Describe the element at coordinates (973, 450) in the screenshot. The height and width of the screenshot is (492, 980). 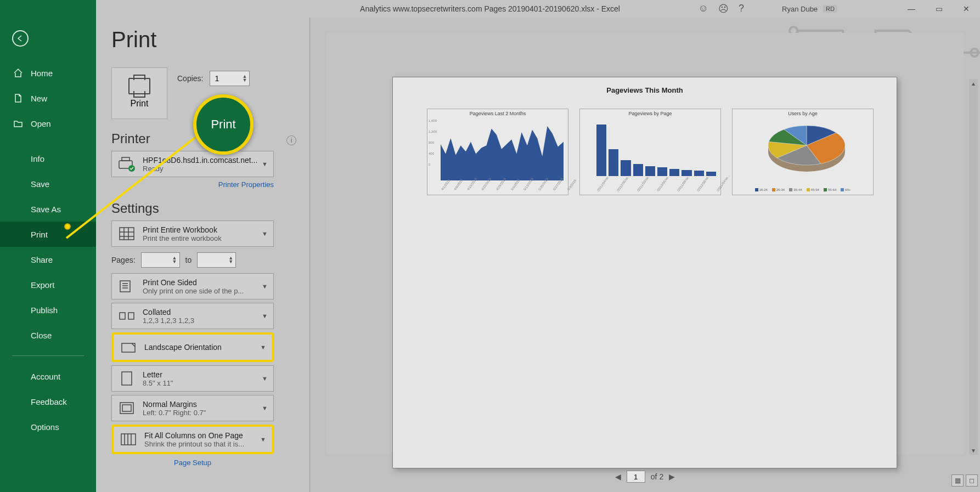
I see `scroll-down: ▼` at that location.